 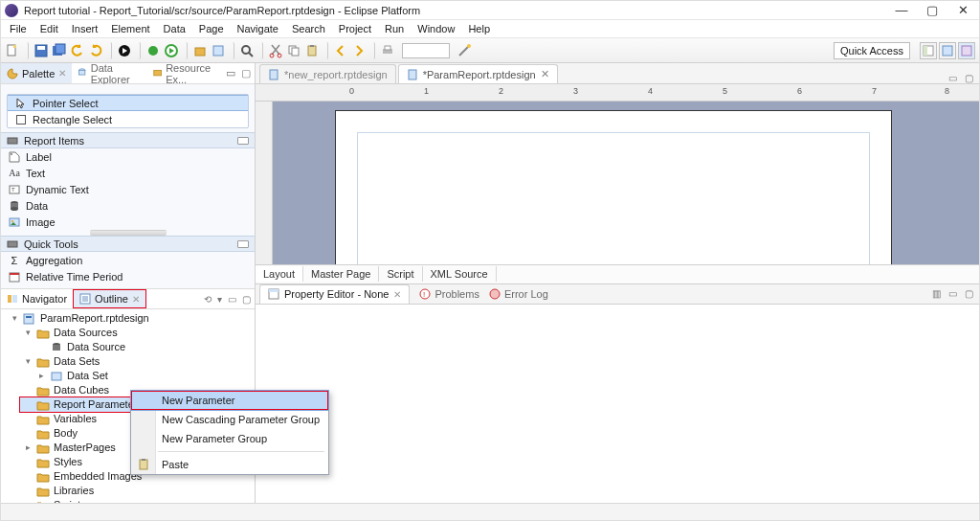 I want to click on property-editor-tab: Property Editor - None ✕, so click(x=335, y=294).